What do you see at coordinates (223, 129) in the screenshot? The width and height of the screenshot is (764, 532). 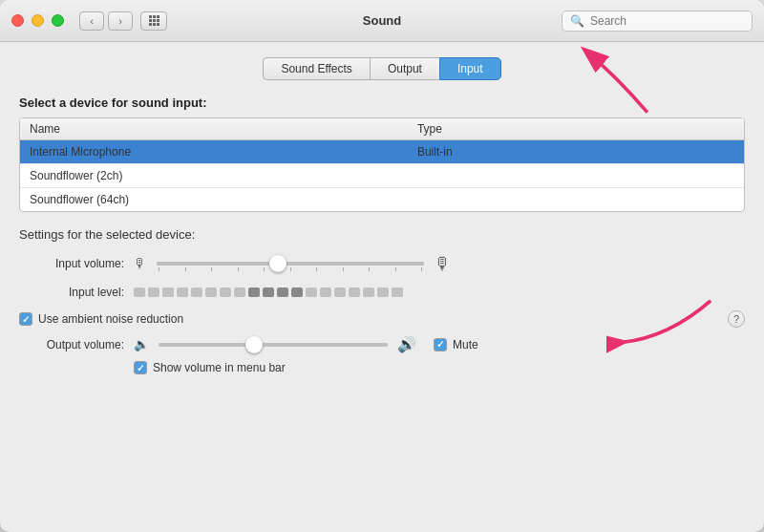 I see `column-name-header: Name` at bounding box center [223, 129].